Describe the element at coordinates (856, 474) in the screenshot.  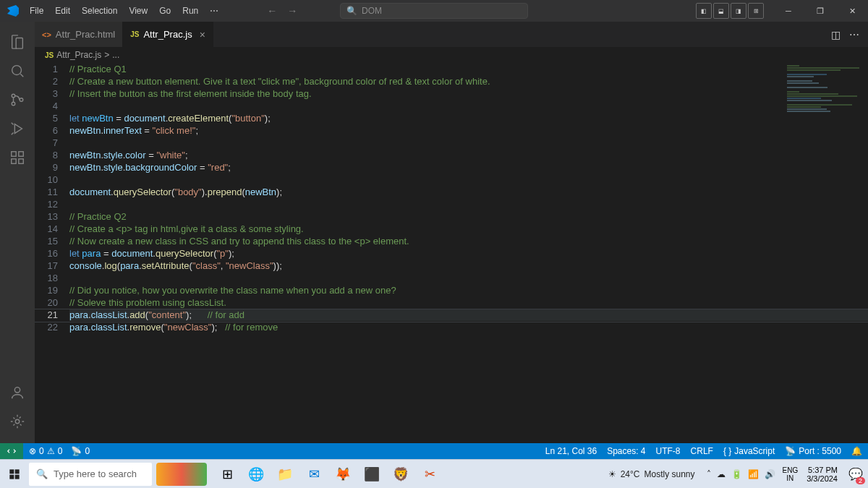
I see `notification-icon: 💬` at that location.